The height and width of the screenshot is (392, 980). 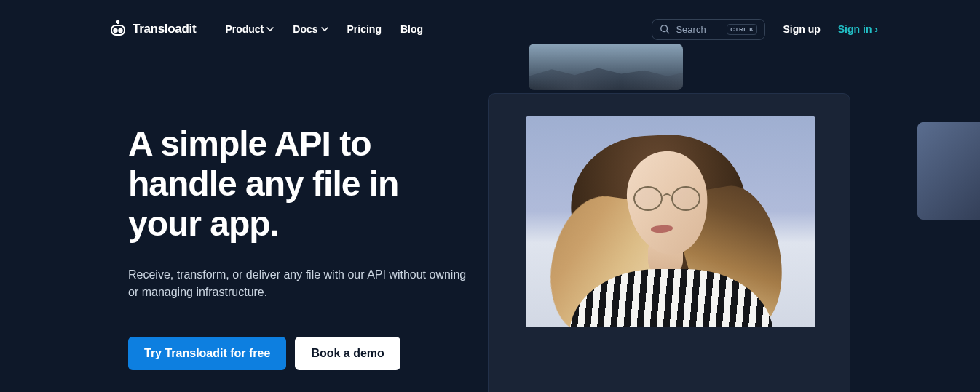 What do you see at coordinates (606, 67) in the screenshot?
I see `background-card-mountain` at bounding box center [606, 67].